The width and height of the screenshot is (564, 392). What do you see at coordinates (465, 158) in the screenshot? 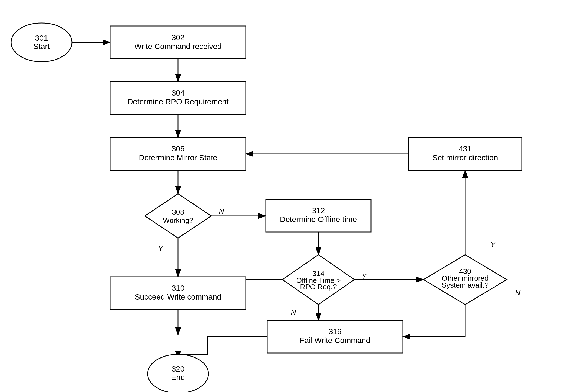
I see `node-431-label: Set mirror direction` at bounding box center [465, 158].